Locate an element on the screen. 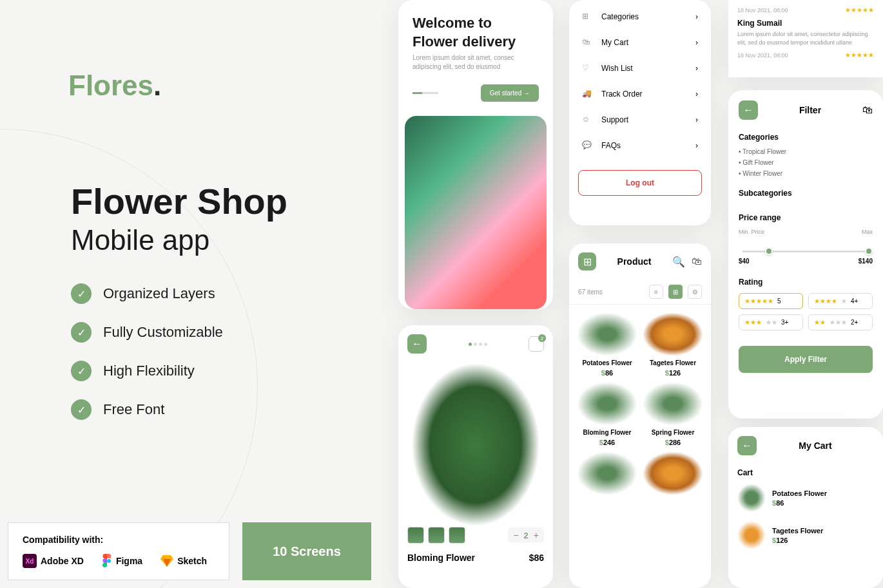  category-item: Tropical Flower is located at coordinates (806, 152).